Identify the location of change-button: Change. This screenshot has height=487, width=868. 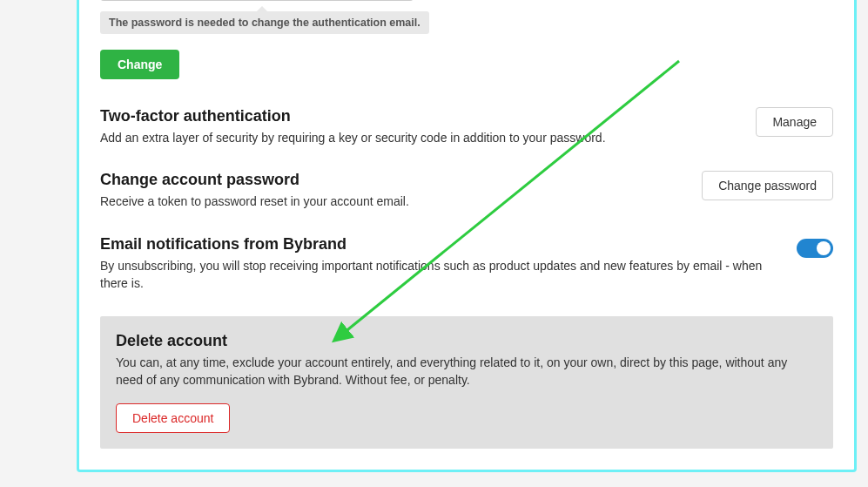
(139, 64).